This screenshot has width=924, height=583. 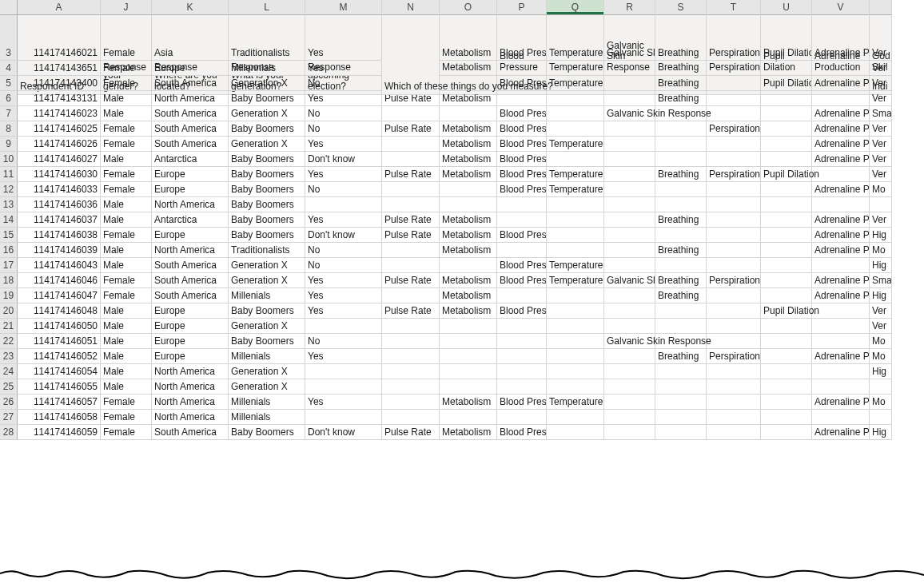 I want to click on cell: 114174146057, so click(x=59, y=403).